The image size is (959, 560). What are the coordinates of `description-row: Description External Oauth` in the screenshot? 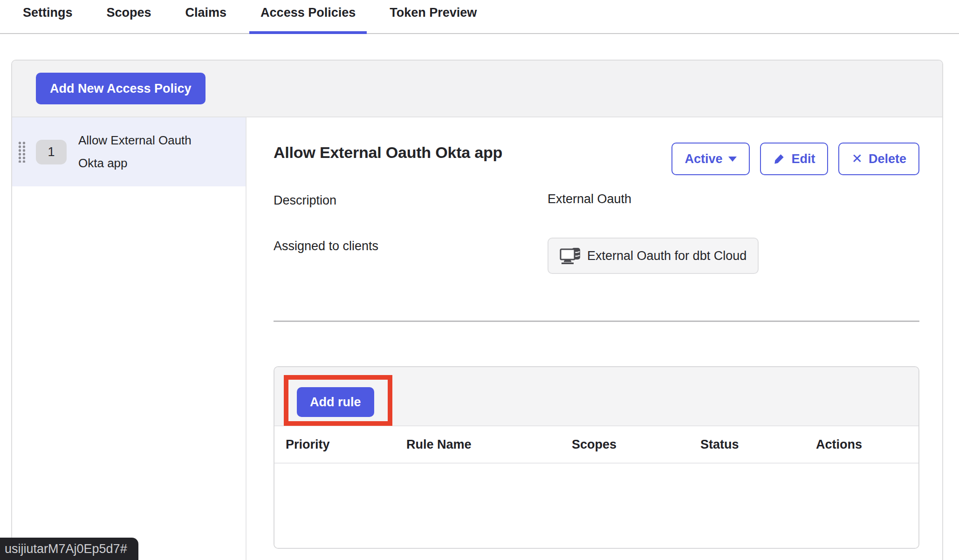 It's located at (596, 200).